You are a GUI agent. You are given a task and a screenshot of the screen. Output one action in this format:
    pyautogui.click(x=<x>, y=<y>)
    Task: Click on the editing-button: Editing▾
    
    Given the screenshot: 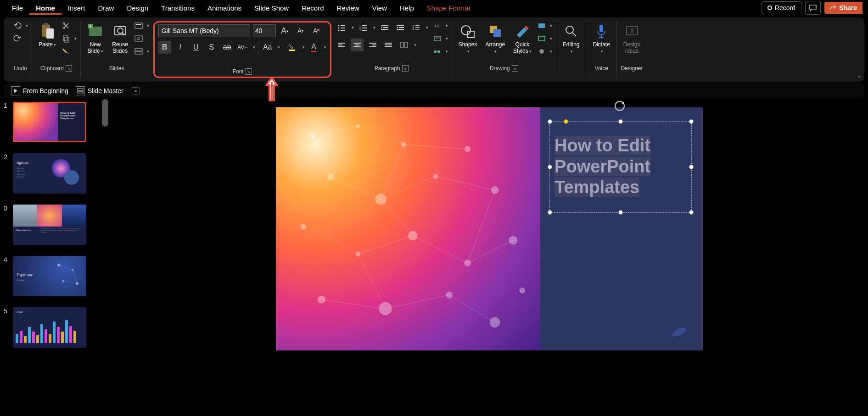 What is the action you would take?
    pyautogui.click(x=571, y=39)
    